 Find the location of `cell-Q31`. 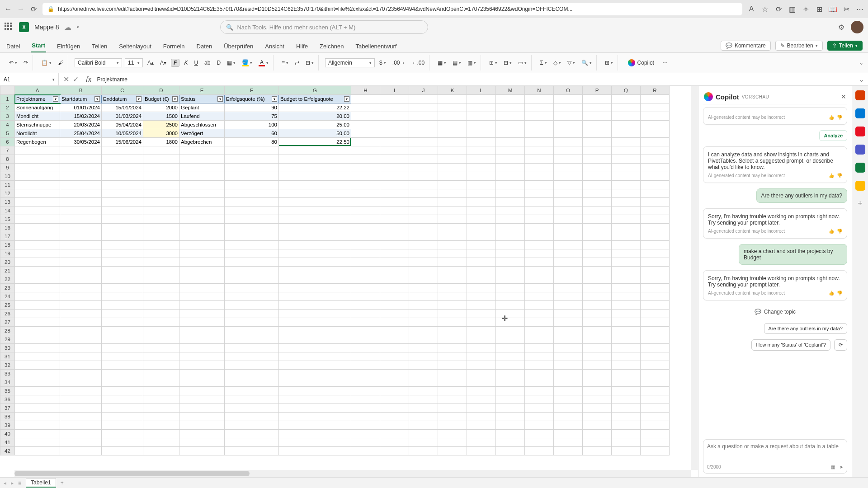

cell-Q31 is located at coordinates (626, 357).